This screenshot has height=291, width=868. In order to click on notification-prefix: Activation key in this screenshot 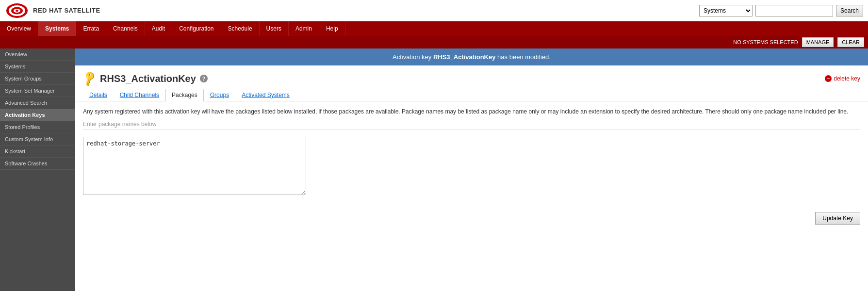, I will do `click(413, 57)`.